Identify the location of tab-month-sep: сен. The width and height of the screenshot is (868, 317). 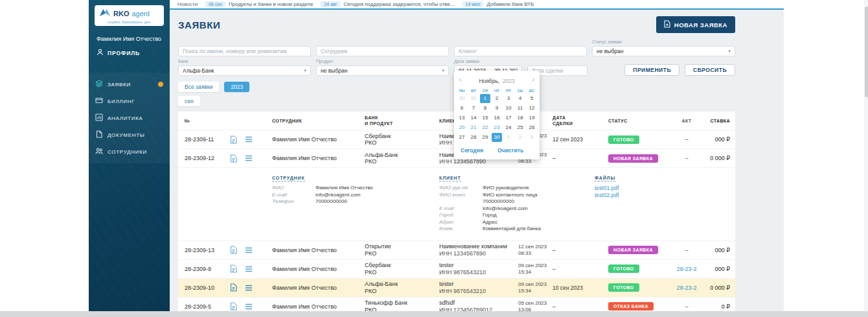
(189, 101).